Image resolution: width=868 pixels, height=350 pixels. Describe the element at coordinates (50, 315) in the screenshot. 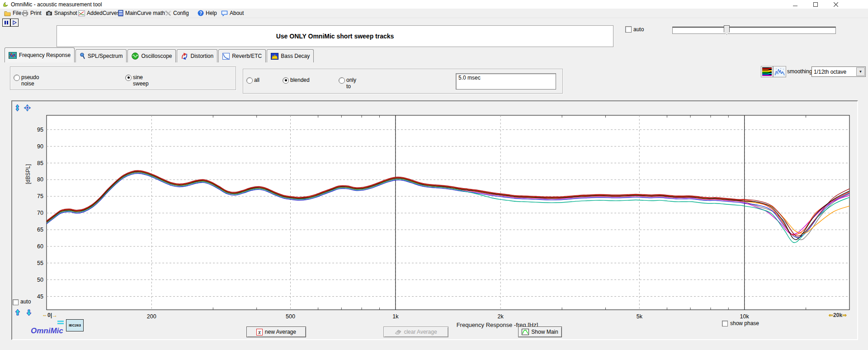

I see `x-pan-left-control: ⇔0|→` at that location.